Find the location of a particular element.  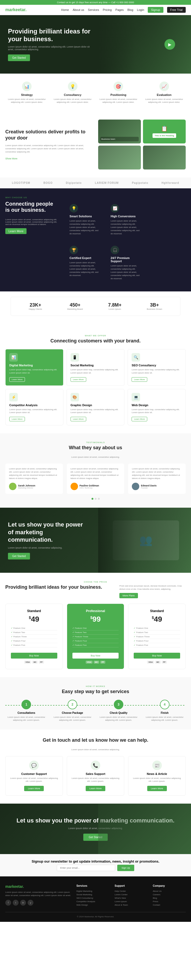

dark-card-desc-2: Lorem ipsum dolor sit amet, consectetur … is located at coordinates (85, 269).